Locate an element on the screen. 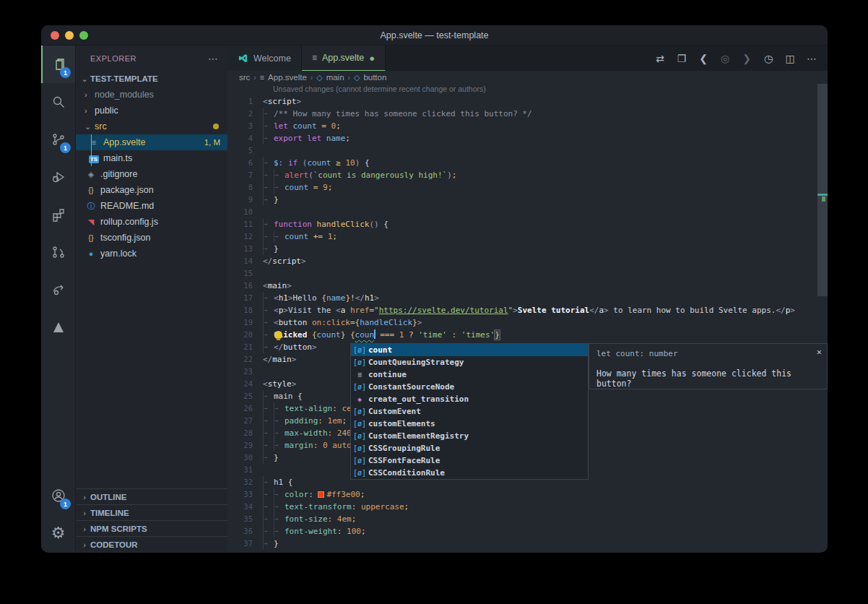 The height and width of the screenshot is (604, 868). code-line-20: 20→Clicked {count} {coun === 1 ? 'time' … is located at coordinates (523, 335).